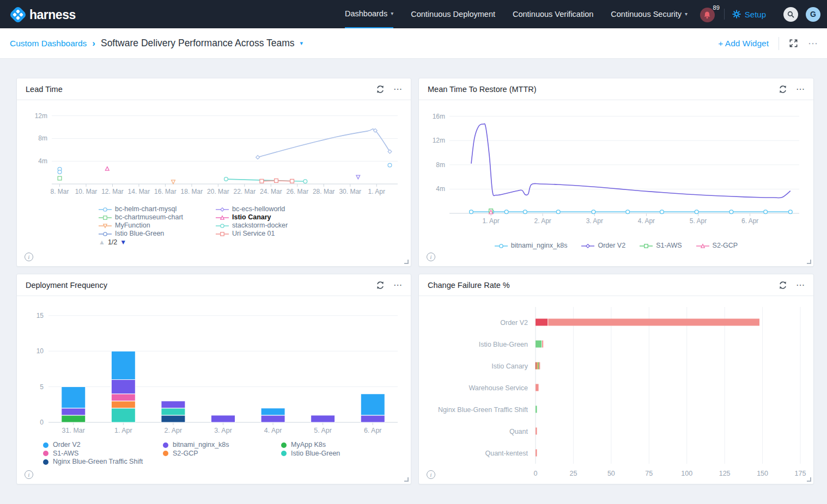 The width and height of the screenshot is (827, 504). I want to click on brand-name: harness, so click(52, 15).